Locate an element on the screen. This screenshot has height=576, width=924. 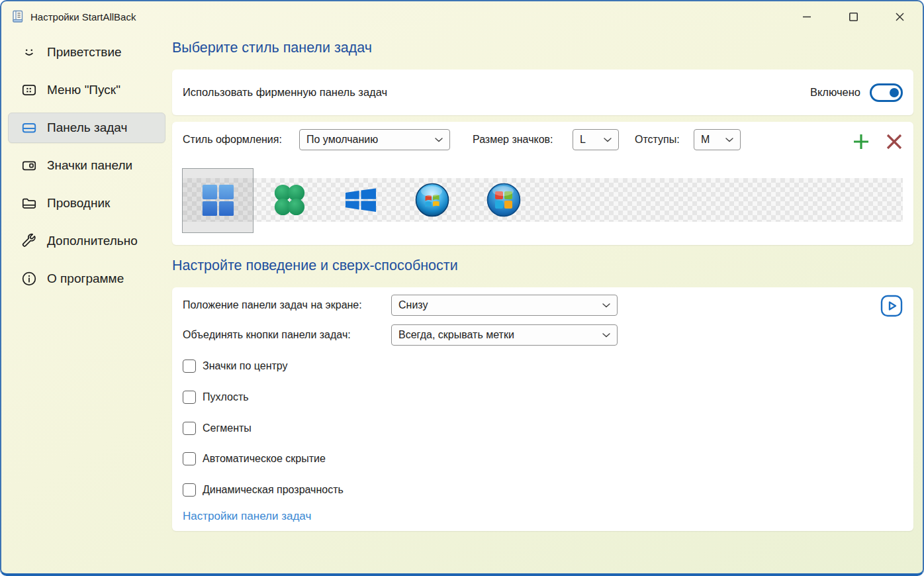
autohide-checkbox is located at coordinates (189, 459).